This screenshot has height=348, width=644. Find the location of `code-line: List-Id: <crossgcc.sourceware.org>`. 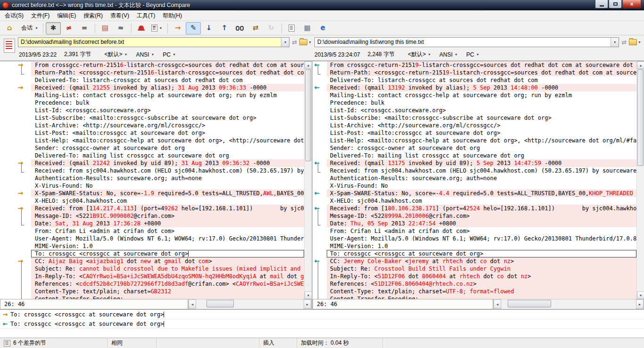

code-line: List-Id: <crossgcc.sourceware.org> is located at coordinates (474, 110).